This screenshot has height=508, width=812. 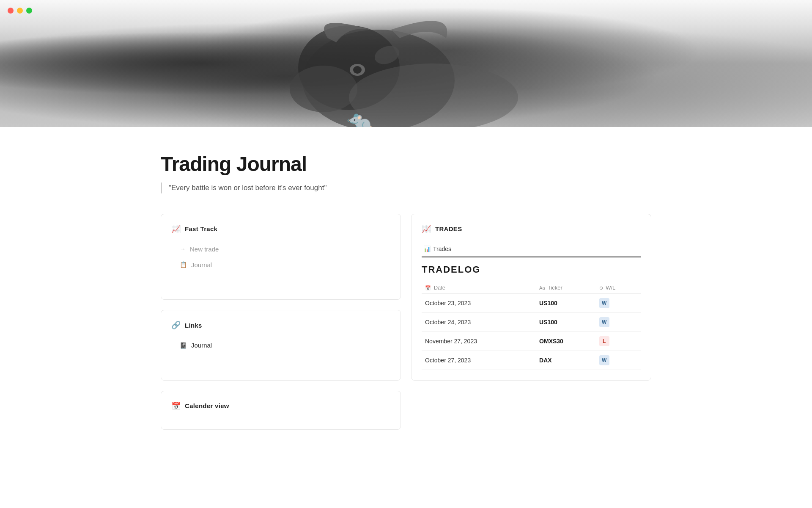 I want to click on trade-date: October 27, 2023, so click(x=479, y=360).